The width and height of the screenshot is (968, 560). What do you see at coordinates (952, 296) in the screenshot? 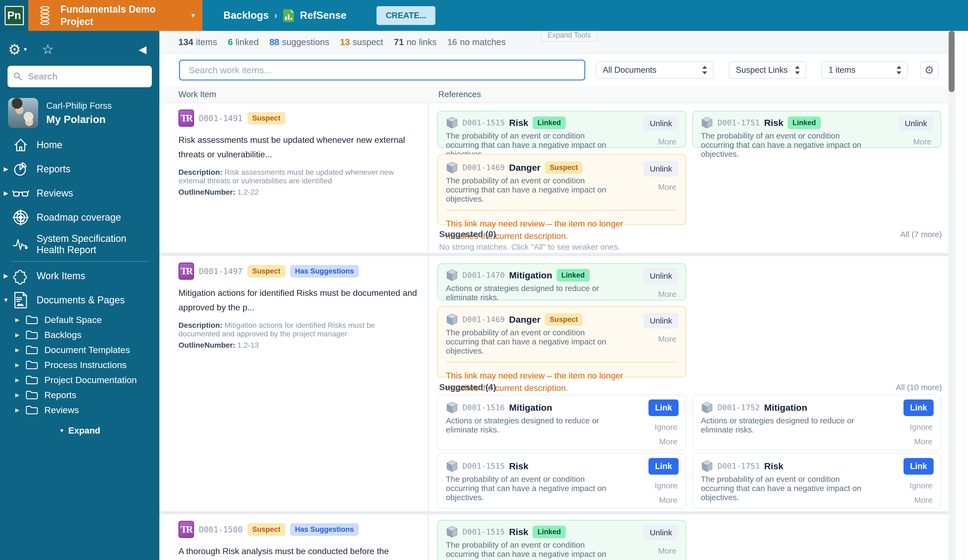
I see `scrollbar-track` at bounding box center [952, 296].